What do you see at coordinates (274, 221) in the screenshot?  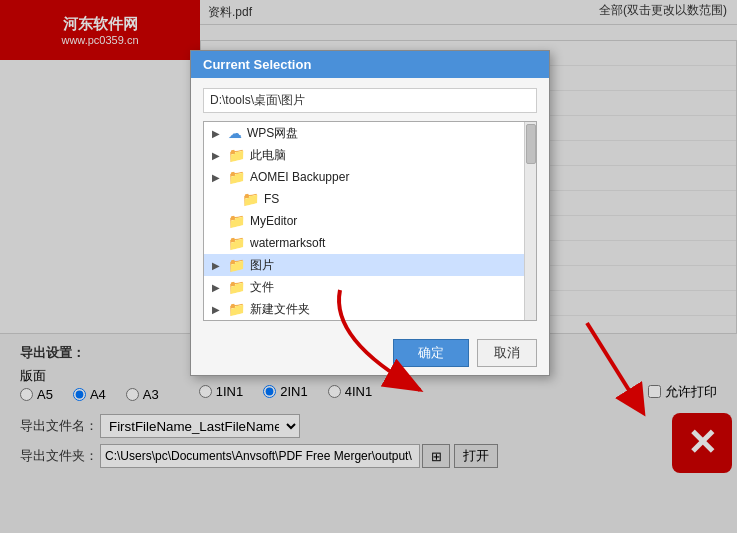 I see `tree-label-myeditor: MyEditor` at bounding box center [274, 221].